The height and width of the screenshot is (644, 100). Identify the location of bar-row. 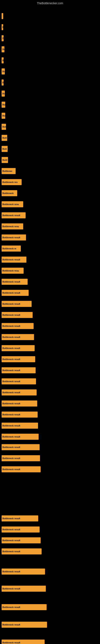
(2, 16).